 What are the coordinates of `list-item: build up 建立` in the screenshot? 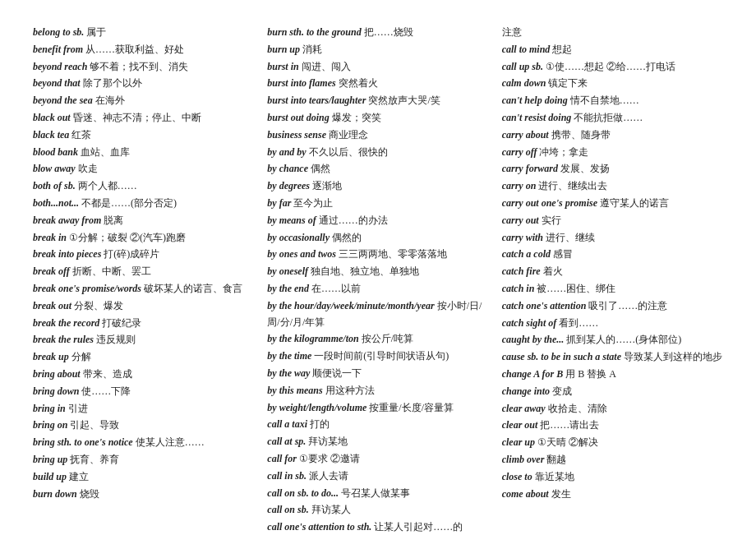 It's located at (143, 477).